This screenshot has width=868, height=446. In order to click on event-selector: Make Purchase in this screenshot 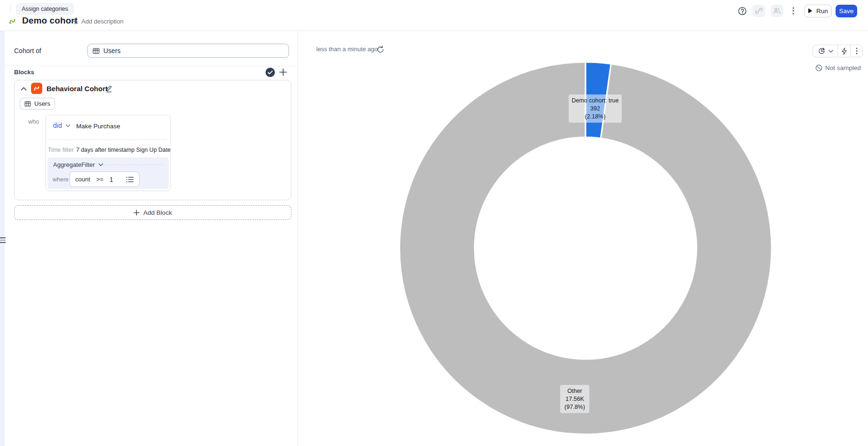, I will do `click(98, 126)`.